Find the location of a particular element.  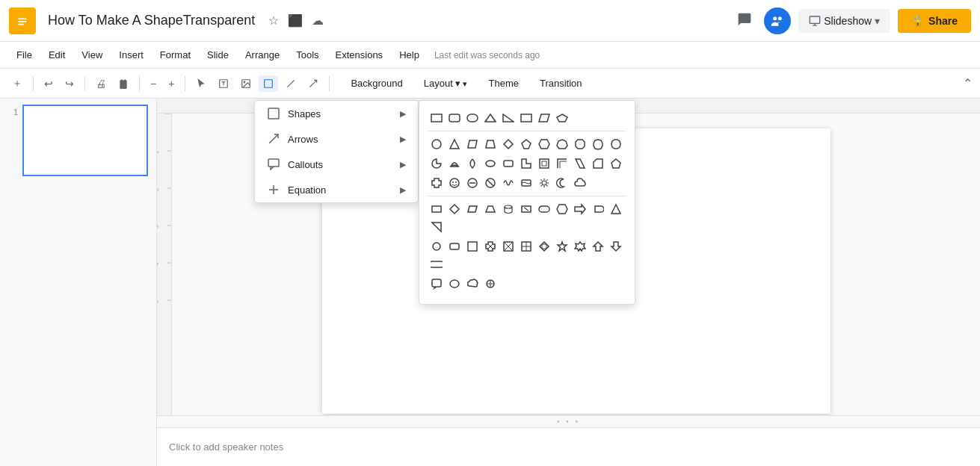

flowcylinder-shape is located at coordinates (508, 209).